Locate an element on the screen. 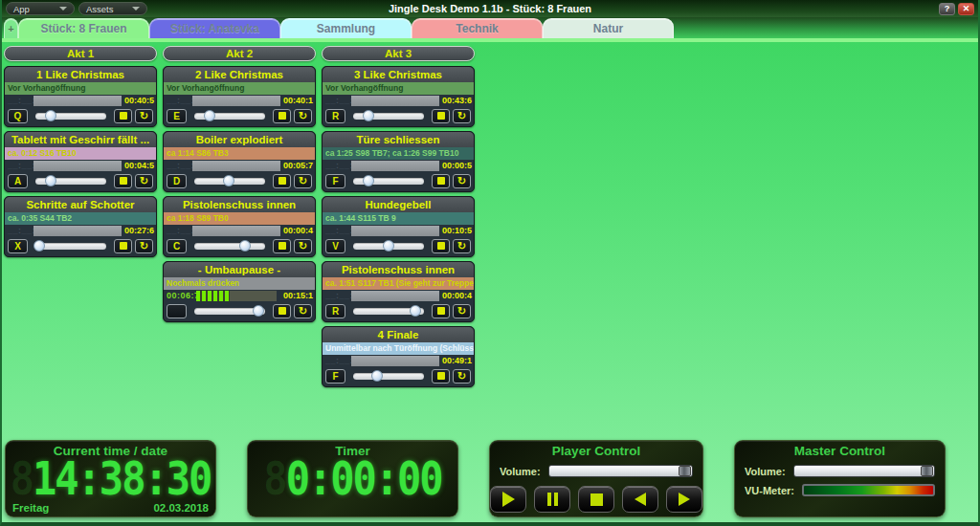 This screenshot has width=980, height=526. cue-time-row: __:__:__00:10:5 is located at coordinates (398, 231).